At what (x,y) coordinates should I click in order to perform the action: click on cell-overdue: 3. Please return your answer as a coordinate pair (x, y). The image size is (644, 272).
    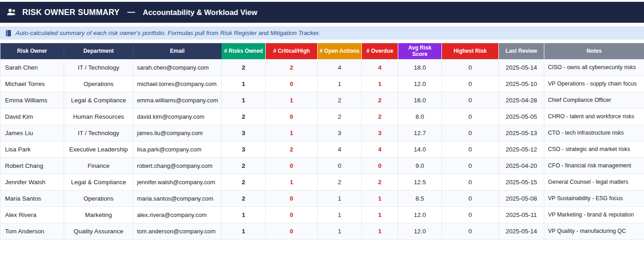
    Looking at the image, I should click on (380, 133).